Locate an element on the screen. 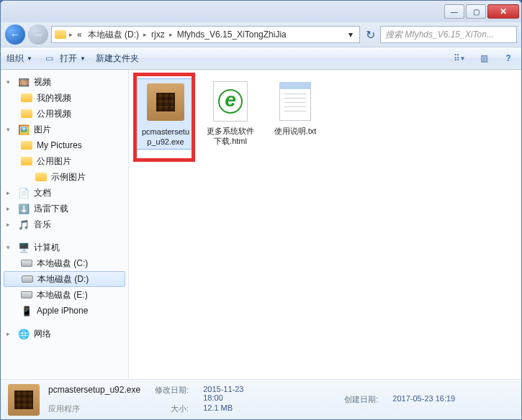 This screenshot has width=522, height=420. detail-size-value: 12.1 MB is located at coordinates (233, 408).